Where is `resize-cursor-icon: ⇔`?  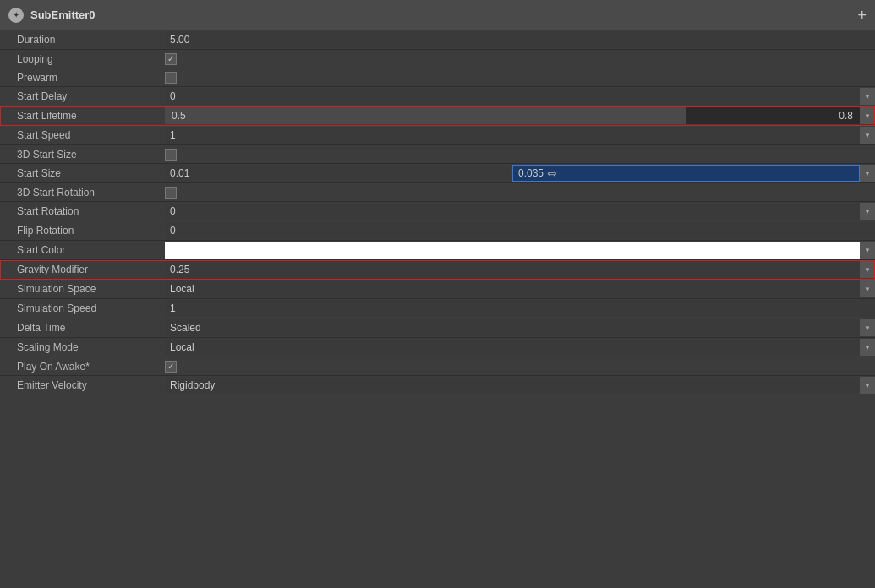 resize-cursor-icon: ⇔ is located at coordinates (552, 173).